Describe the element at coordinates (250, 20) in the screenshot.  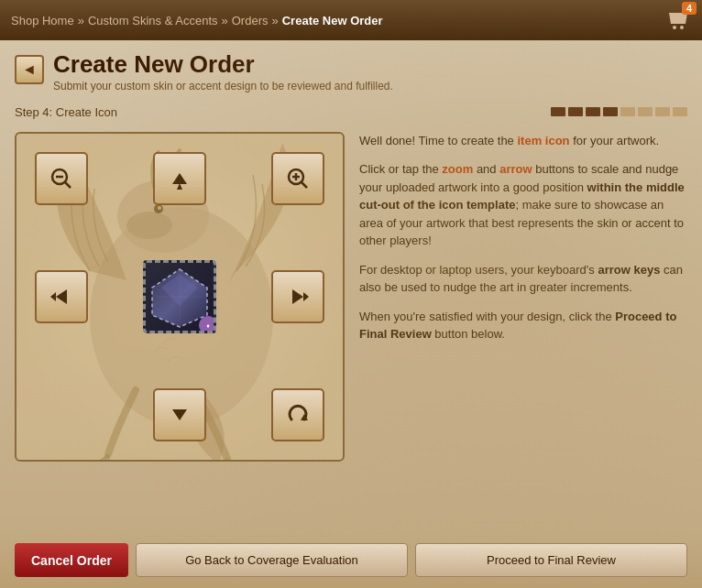
I see `breadcrumb-orders: Orders` at that location.